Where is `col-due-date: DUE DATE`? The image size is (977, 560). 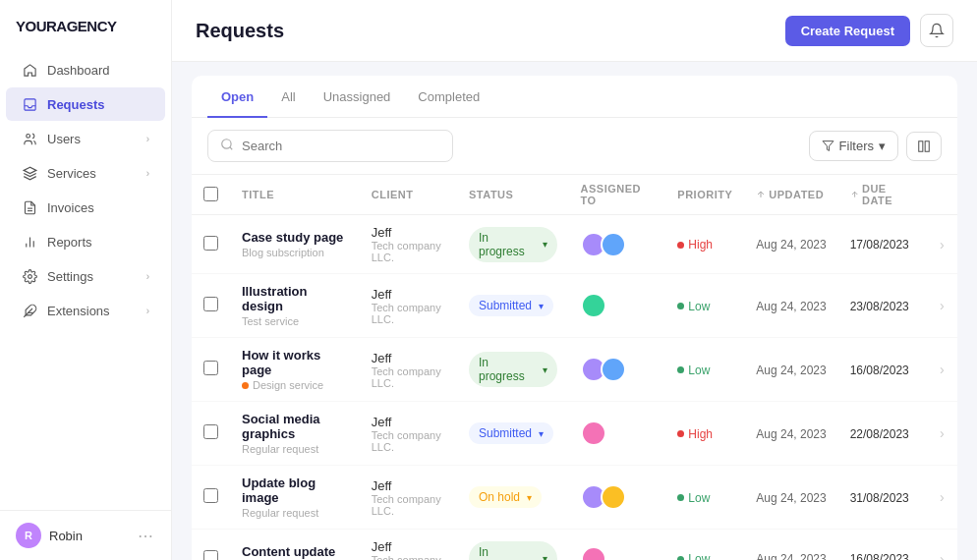 col-due-date: DUE DATE is located at coordinates (883, 195).